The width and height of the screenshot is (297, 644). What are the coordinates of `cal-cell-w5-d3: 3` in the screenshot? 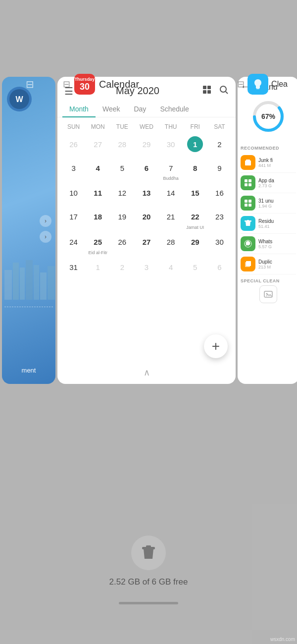 It's located at (147, 269).